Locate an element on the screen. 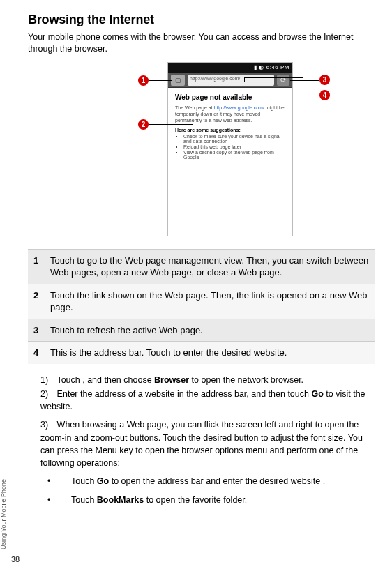  table-row: 2 Touch the link shown on the Web page. … is located at coordinates (202, 301).